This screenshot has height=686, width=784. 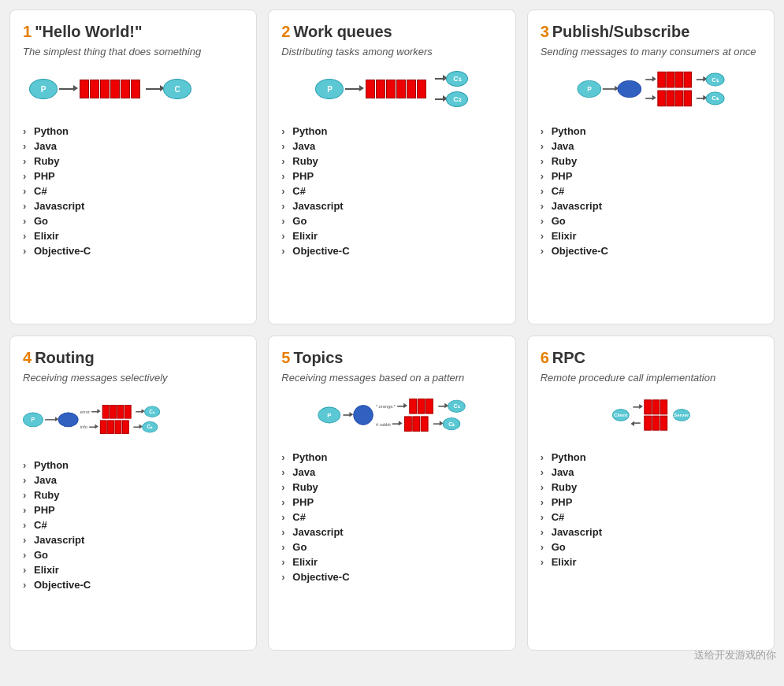 I want to click on card-pubsub: 3Publish/Subscribe Sending messages to m…, so click(x=651, y=167).